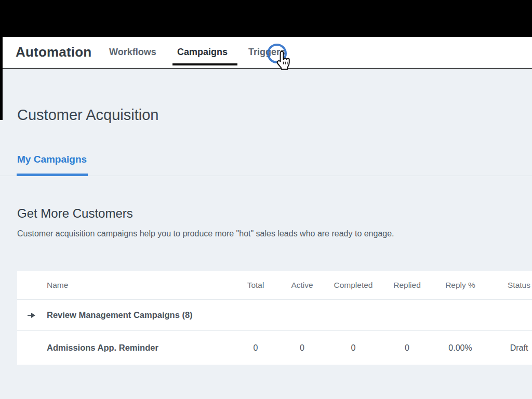 Image resolution: width=532 pixels, height=399 pixels. What do you see at coordinates (407, 285) in the screenshot?
I see `column-header-replied: Replied` at bounding box center [407, 285].